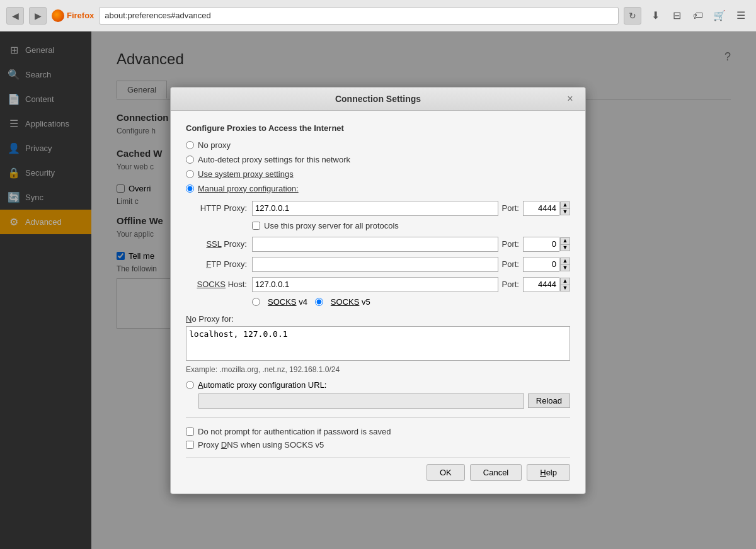 Image resolution: width=756 pixels, height=549 pixels. I want to click on shop-icon: 🛒, so click(719, 16).